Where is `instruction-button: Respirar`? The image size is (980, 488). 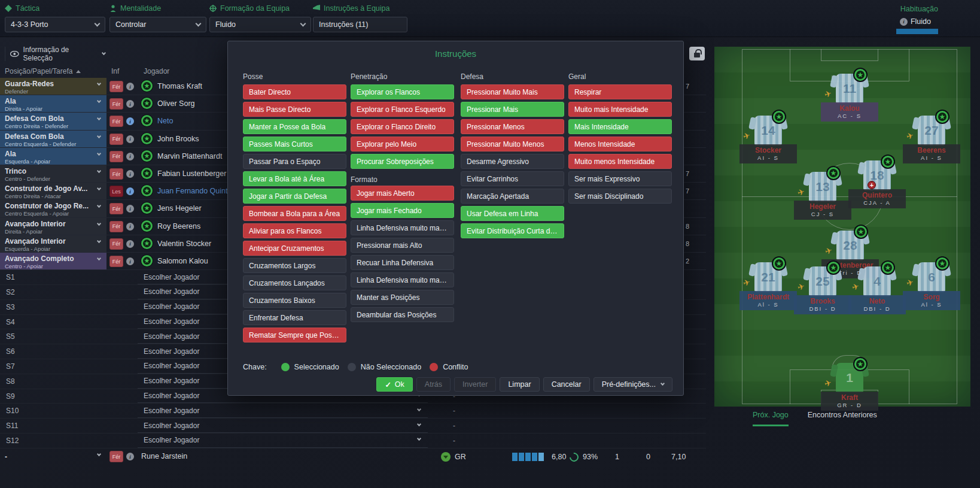
instruction-button: Respirar is located at coordinates (620, 92).